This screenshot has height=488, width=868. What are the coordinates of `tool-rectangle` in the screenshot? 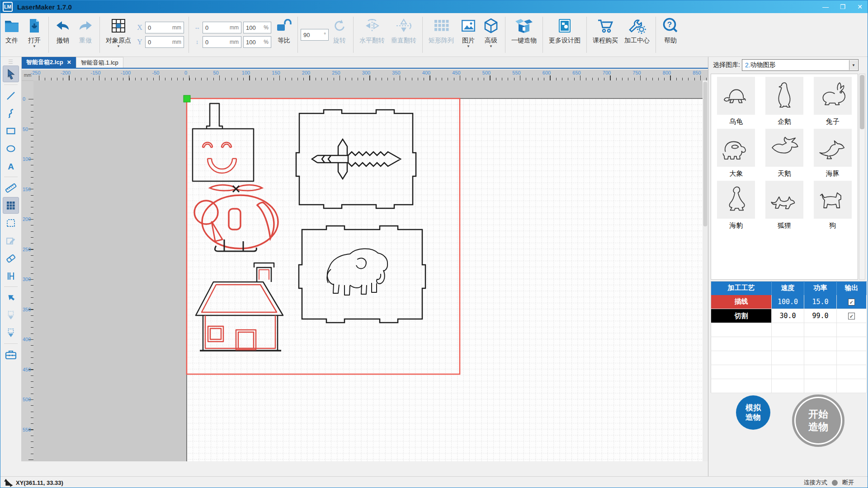 It's located at (11, 131).